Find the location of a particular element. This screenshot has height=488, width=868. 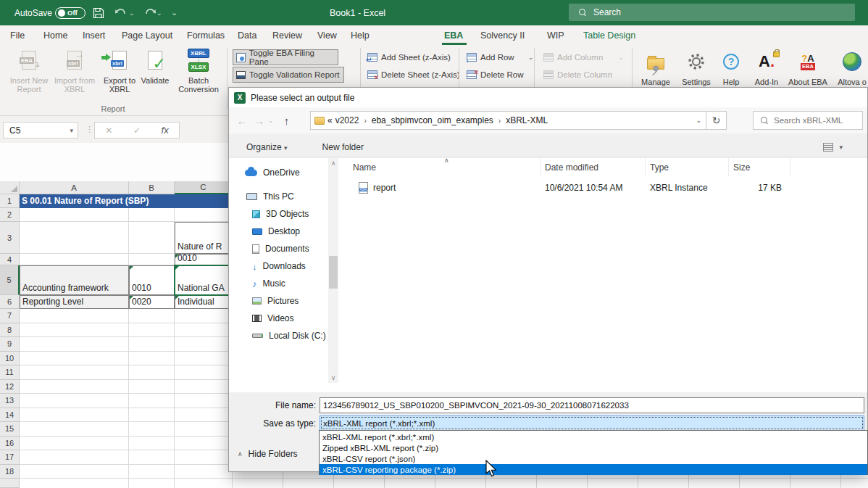

sidebar-item-3d-objects: 3D Objects is located at coordinates (280, 214).